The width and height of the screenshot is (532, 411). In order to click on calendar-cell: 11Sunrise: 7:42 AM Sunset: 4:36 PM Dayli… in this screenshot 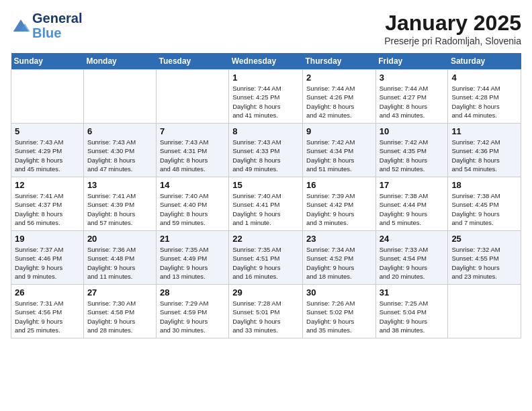, I will do `click(485, 150)`.